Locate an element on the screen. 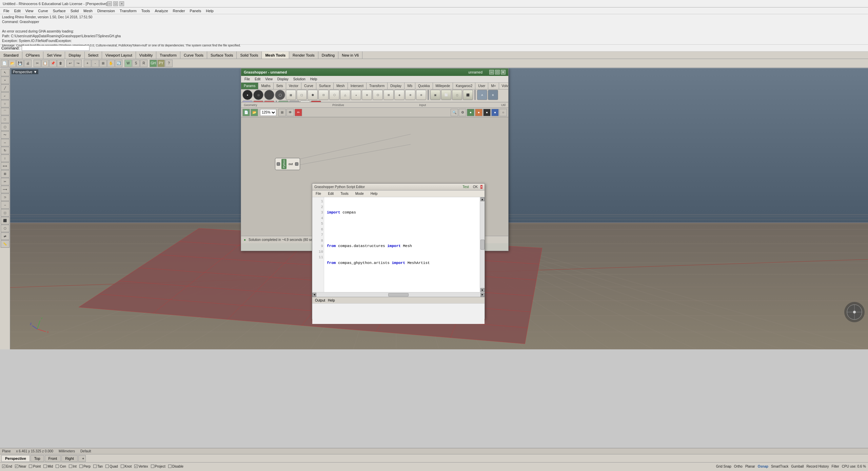 The height and width of the screenshot is (471, 868). maximize-button: □ is located at coordinates (116, 4).